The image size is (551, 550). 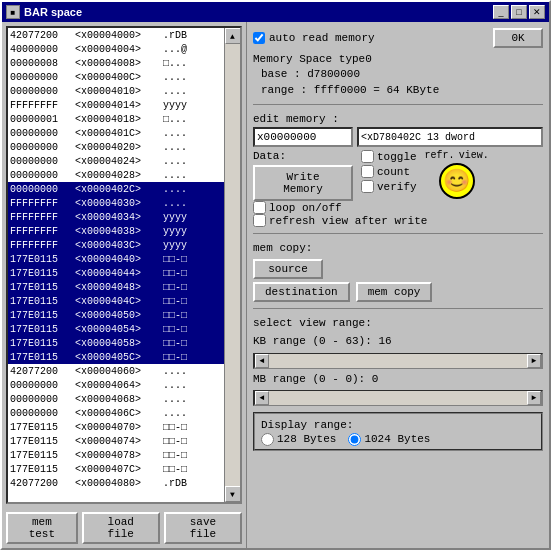 What do you see at coordinates (116, 287) in the screenshot?
I see `table-row: 177E0115<x00004048>□□-□` at bounding box center [116, 287].